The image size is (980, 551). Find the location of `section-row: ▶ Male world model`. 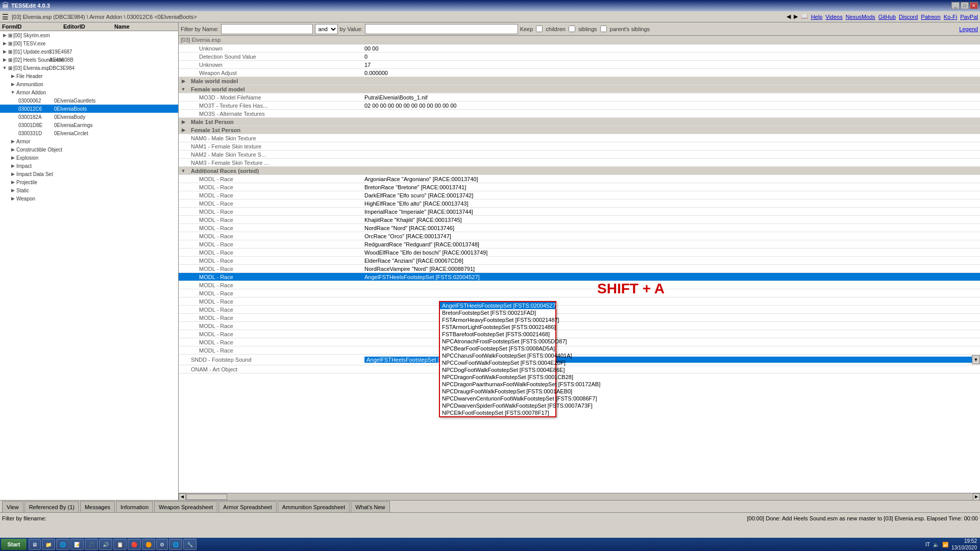

section-row: ▶ Male world model is located at coordinates (579, 81).